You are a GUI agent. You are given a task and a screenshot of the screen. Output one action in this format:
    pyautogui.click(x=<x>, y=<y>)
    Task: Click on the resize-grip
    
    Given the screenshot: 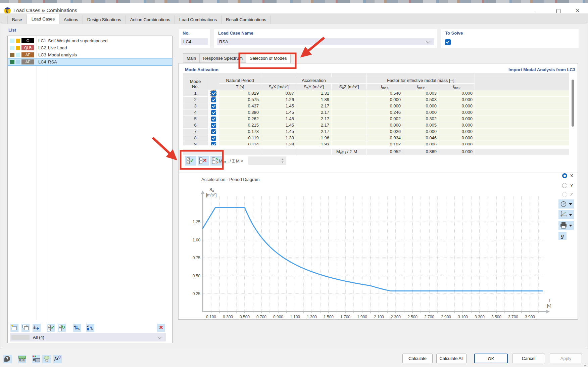 What is the action you would take?
    pyautogui.click(x=585, y=364)
    